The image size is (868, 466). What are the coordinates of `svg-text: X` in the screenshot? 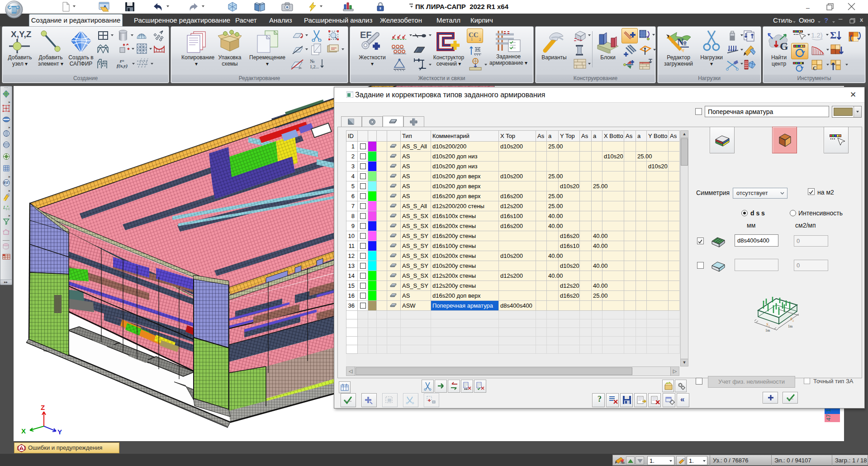 It's located at (24, 431).